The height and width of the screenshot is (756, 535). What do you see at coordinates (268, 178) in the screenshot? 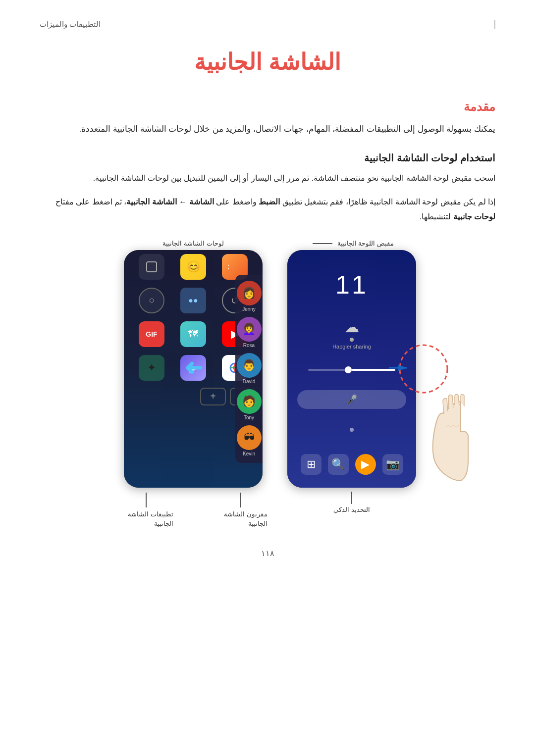
I see `usage-para1: اسحب مقبض لوحة الشاشة الجانبية نحو منتصف…` at bounding box center [268, 178].